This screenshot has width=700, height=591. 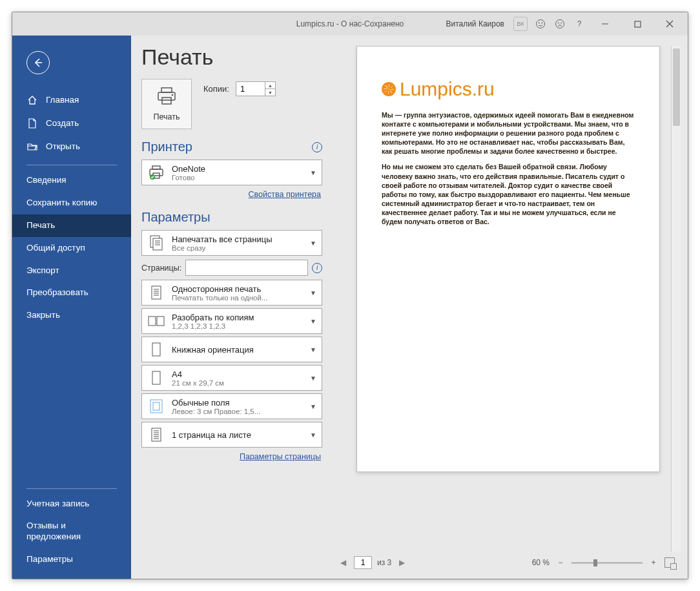 I want to click on preview-scrollbar, so click(x=676, y=298).